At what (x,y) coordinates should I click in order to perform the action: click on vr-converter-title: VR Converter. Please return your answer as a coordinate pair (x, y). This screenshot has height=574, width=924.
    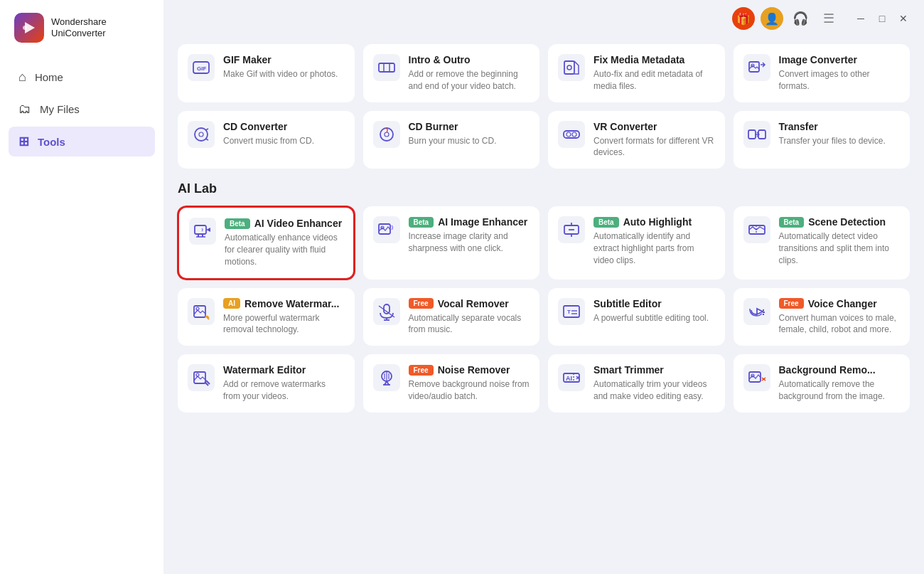
    Looking at the image, I should click on (625, 127).